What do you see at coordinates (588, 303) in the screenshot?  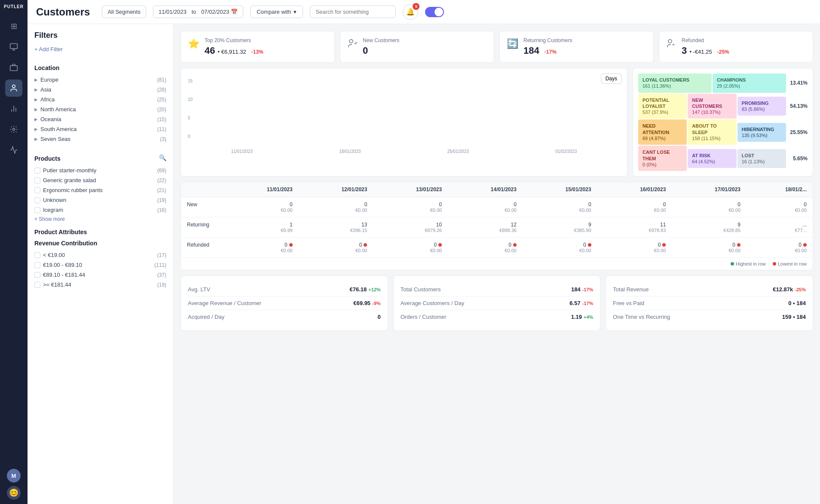 I see `stat-badge: -17%` at bounding box center [588, 303].